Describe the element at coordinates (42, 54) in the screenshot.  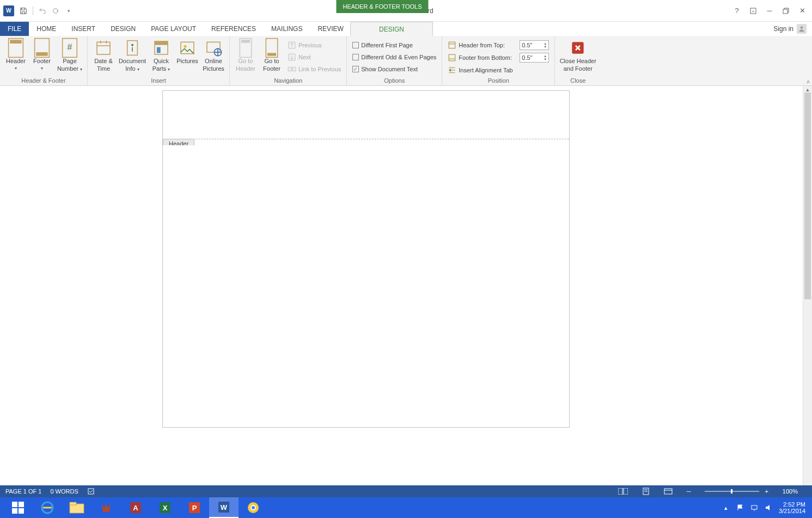
I see `footer-button: Footer ▾` at that location.